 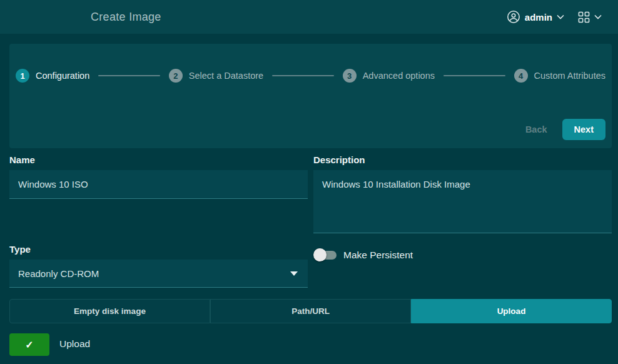 What do you see at coordinates (521, 76) in the screenshot?
I see `step-number-badge: 4` at bounding box center [521, 76].